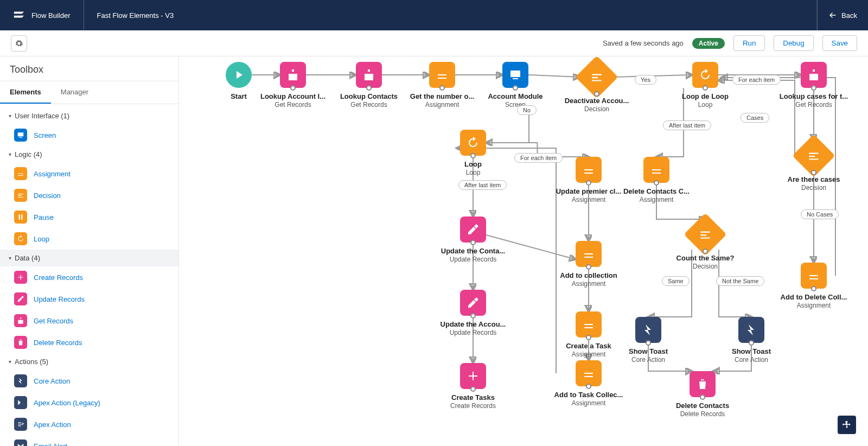 Image resolution: width=868 pixels, height=446 pixels. What do you see at coordinates (89, 424) in the screenshot?
I see `element-item: Apex Action` at bounding box center [89, 424].